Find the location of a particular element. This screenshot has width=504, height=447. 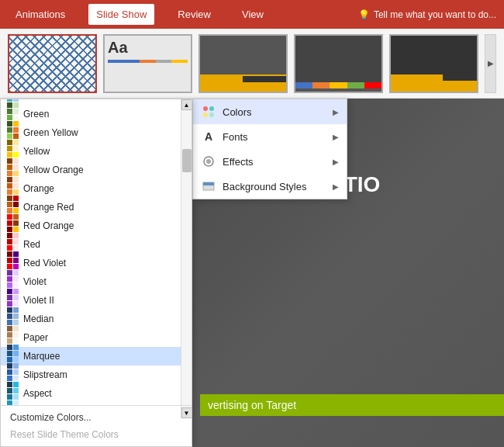

color-item-label: Yellow is located at coordinates (36, 151).